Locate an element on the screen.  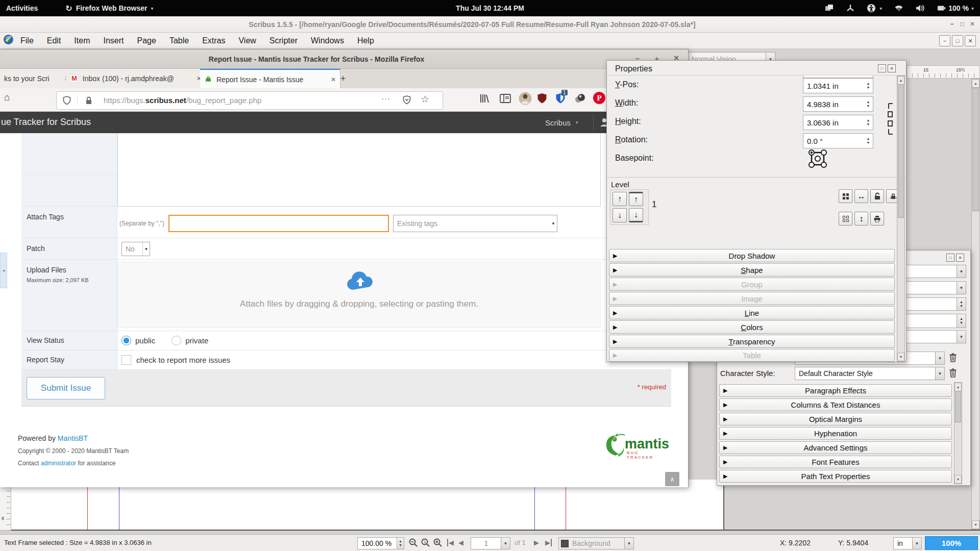
menu-scripter: Scripter is located at coordinates (284, 41).